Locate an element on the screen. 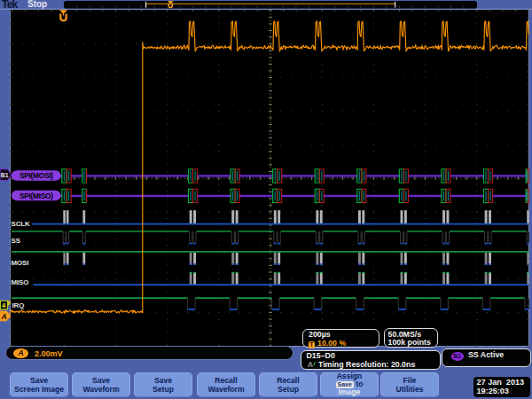 The width and height of the screenshot is (532, 399). svg-text: SS is located at coordinates (16, 241).